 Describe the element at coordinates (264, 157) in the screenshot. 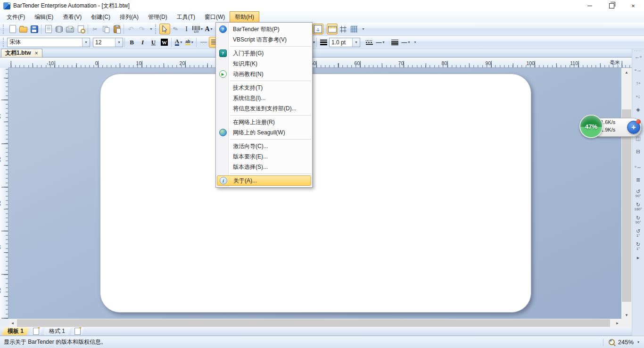

I see `help-edition-requirements: 版本要求(E)...` at that location.